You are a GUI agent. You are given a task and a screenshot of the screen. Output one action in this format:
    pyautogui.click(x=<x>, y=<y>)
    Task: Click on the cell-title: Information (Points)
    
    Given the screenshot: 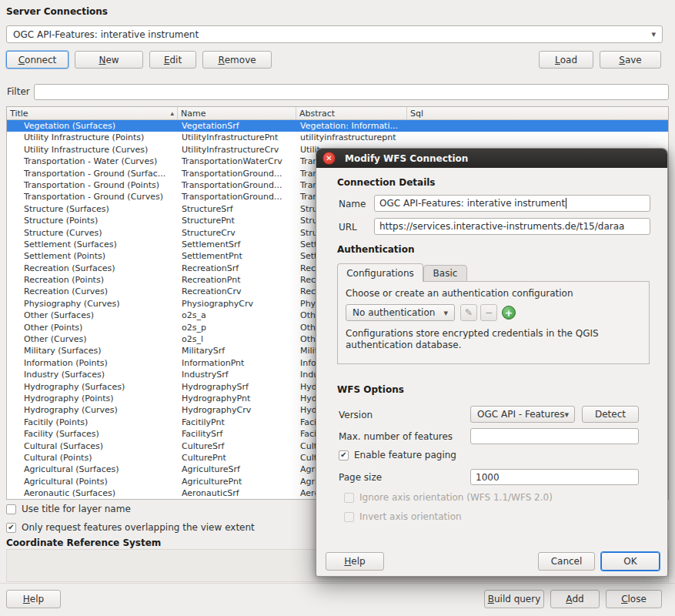 What is the action you would take?
    pyautogui.click(x=92, y=363)
    